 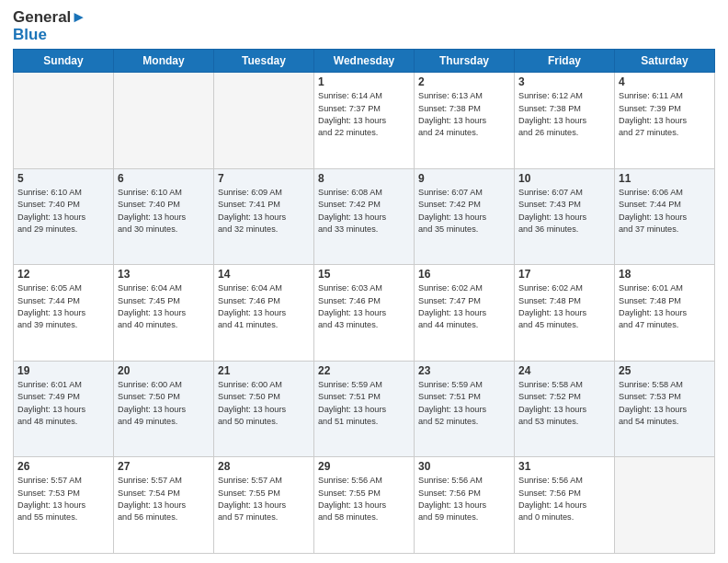 What do you see at coordinates (64, 217) in the screenshot?
I see `calendar-cell: 5Sunrise: 6:10 AM Sunset: 7:40 PM Daylig…` at bounding box center [64, 217].